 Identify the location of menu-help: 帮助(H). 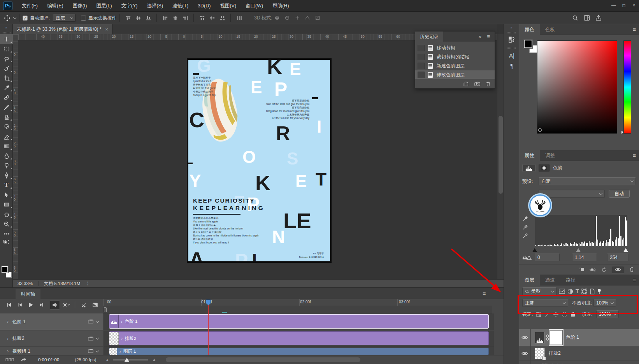
(281, 6).